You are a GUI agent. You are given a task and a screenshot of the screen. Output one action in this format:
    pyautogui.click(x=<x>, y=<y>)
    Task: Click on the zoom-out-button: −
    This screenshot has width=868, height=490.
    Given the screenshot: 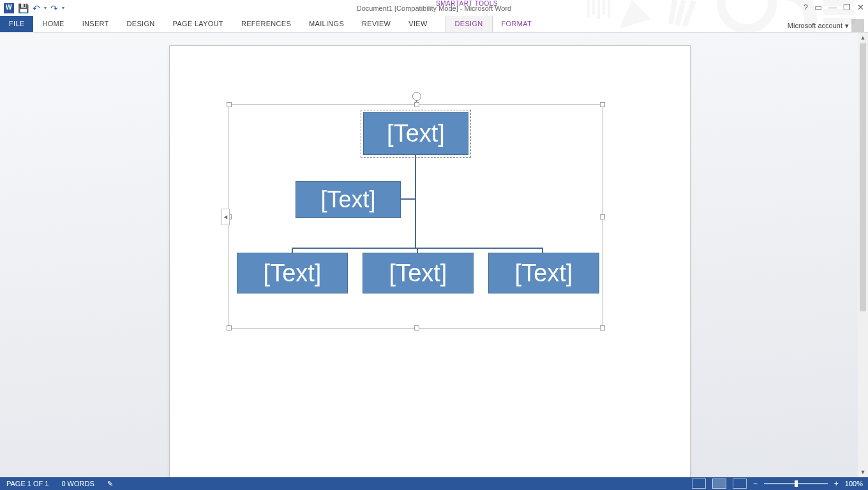 What is the action you would take?
    pyautogui.click(x=756, y=484)
    